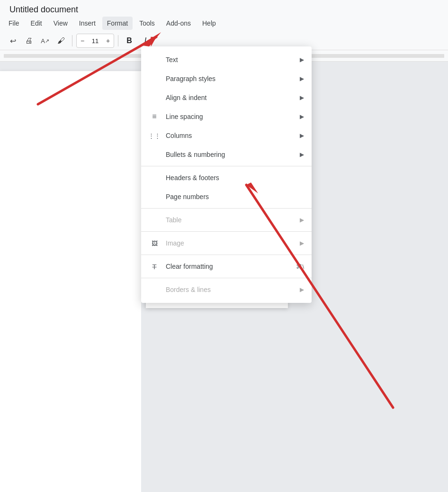 The width and height of the screenshot is (448, 492). I want to click on image-icon: 🖼, so click(154, 243).